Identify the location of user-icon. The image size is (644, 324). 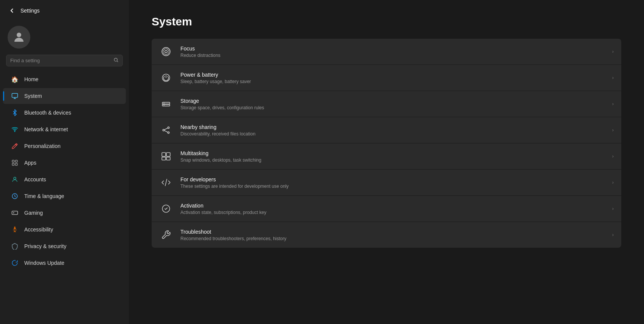
(19, 37).